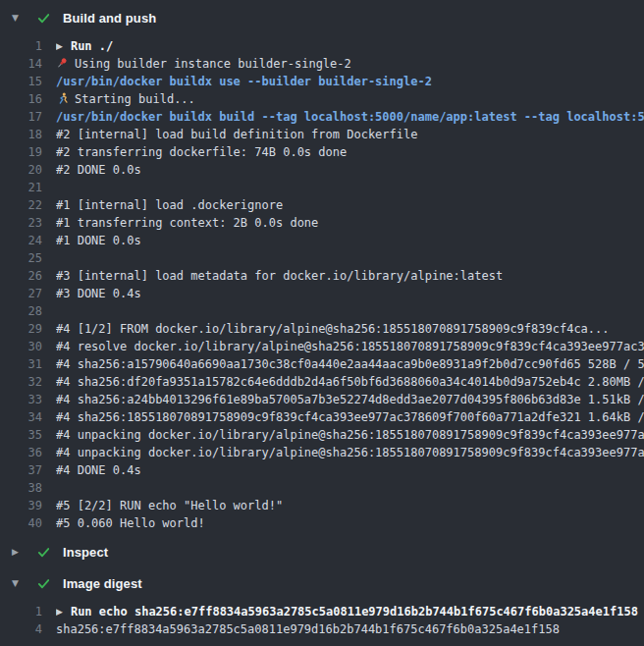 This screenshot has height=646, width=644. What do you see at coordinates (349, 400) in the screenshot?
I see `line-text: #4 sha256:a24bb4013296f61e89ba57005a7b3e…` at bounding box center [349, 400].